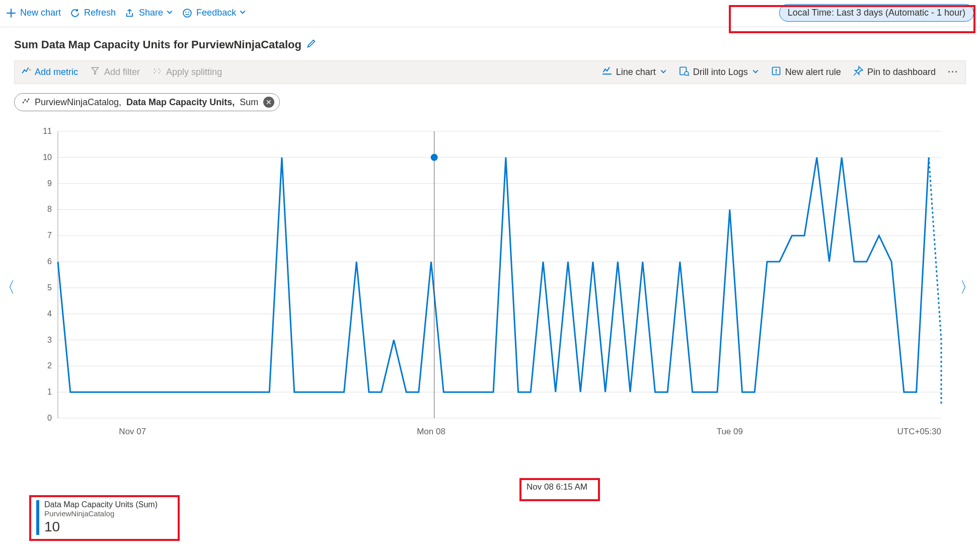  I want to click on svg-text: UTC+05:30, so click(919, 432).